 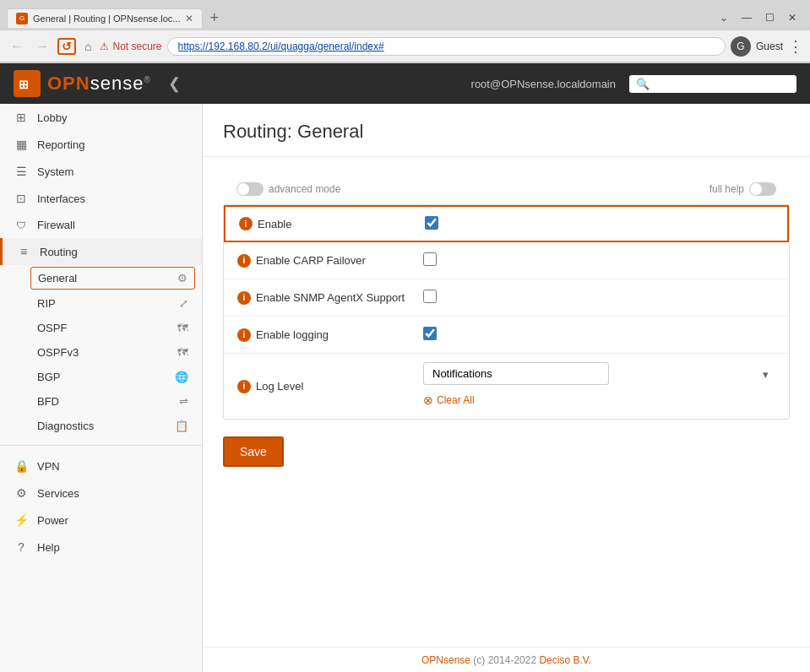 I want to click on ospf-icon: 🗺, so click(x=182, y=328).